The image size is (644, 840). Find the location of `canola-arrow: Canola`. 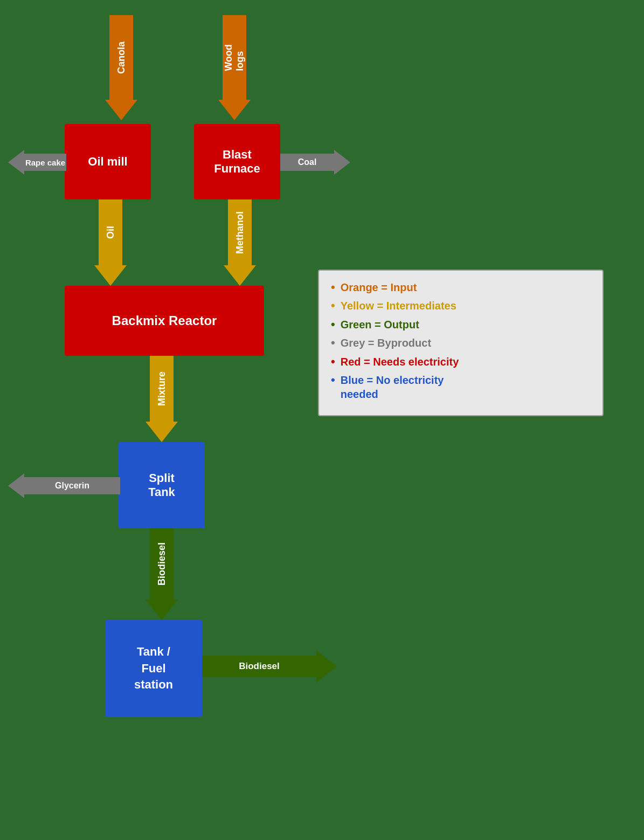

canola-arrow: Canola is located at coordinates (121, 68).